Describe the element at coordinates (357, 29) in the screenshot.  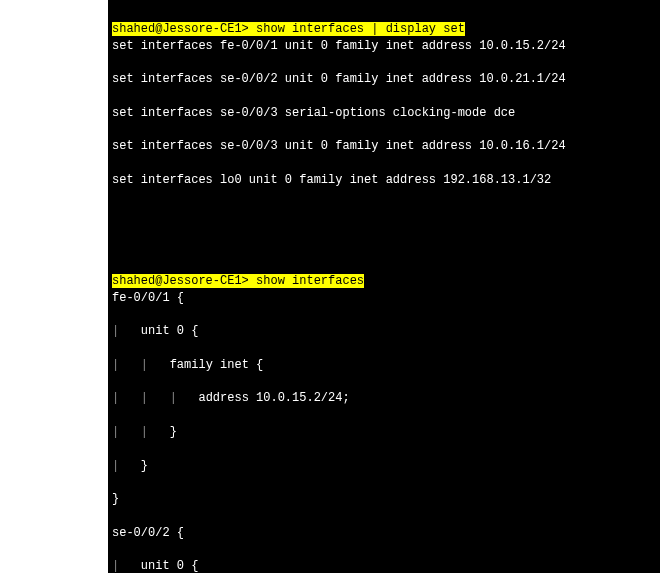
I see `command-1: show interfaces | display set` at that location.